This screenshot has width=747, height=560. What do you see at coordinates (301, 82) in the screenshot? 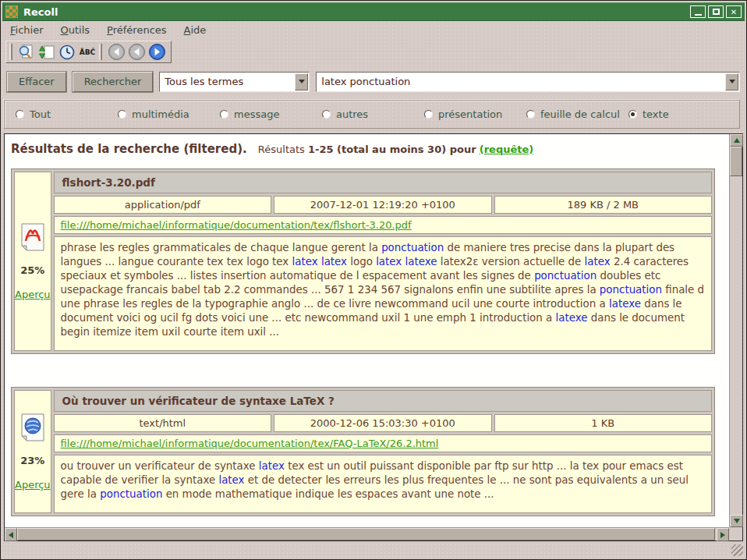
I see `mode-dropdown-arrow` at bounding box center [301, 82].